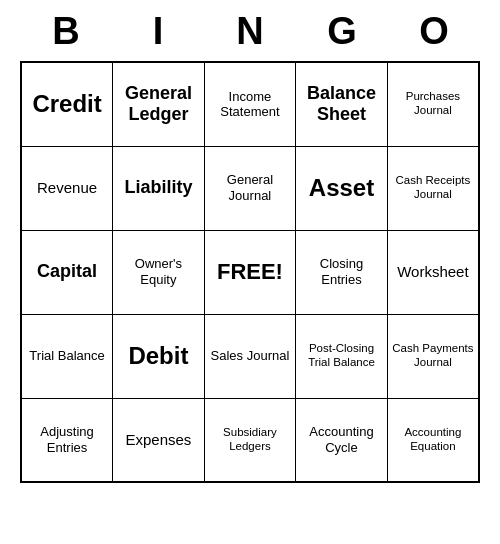  I want to click on cell-r2-c0: Capital, so click(67, 272).